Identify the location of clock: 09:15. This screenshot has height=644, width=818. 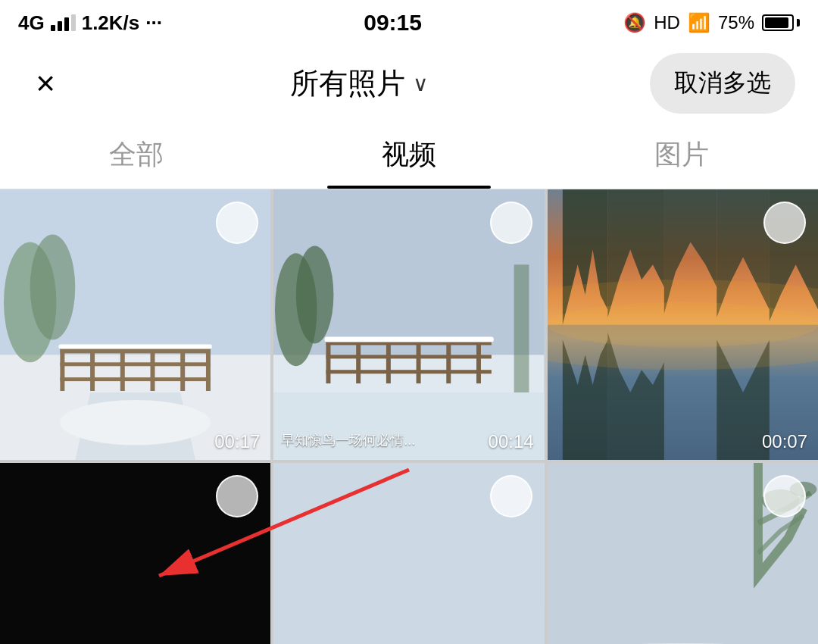
(392, 23).